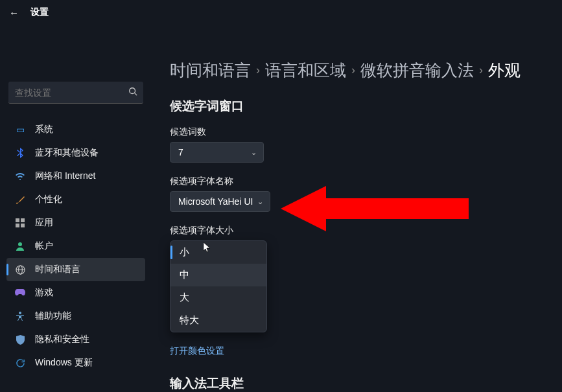 The height and width of the screenshot is (392, 562). Describe the element at coordinates (215, 202) in the screenshot. I see `select-value: Microsoft YaHei UI` at that location.